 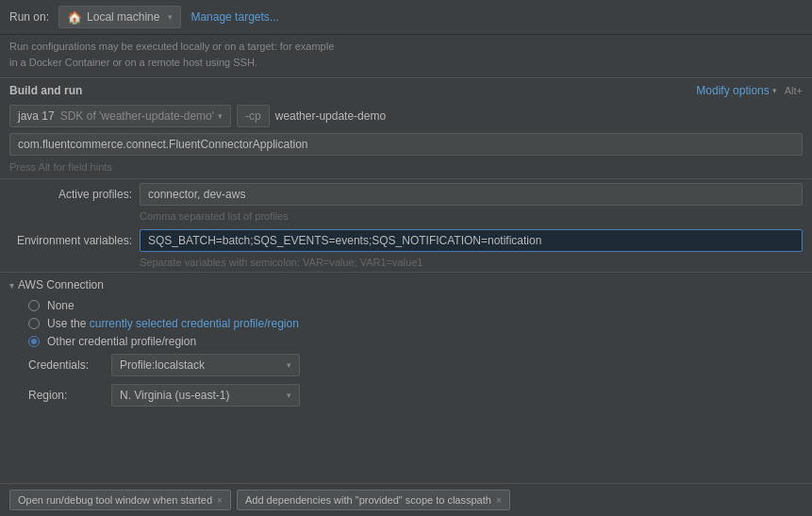 What do you see at coordinates (121, 116) in the screenshot?
I see `sdk-dropdown: java 17 SDK of 'weather-update-demo' ▾` at bounding box center [121, 116].